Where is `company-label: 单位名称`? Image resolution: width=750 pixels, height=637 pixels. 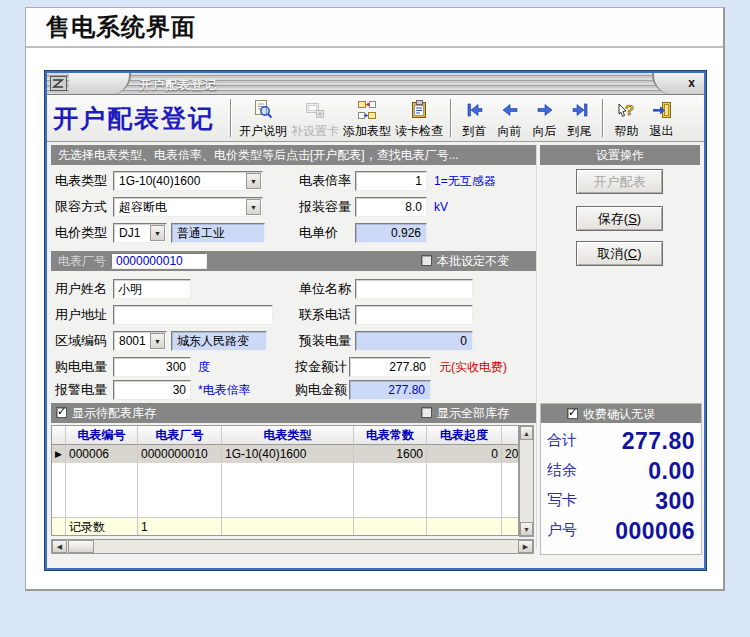
company-label: 单位名称 is located at coordinates (325, 289).